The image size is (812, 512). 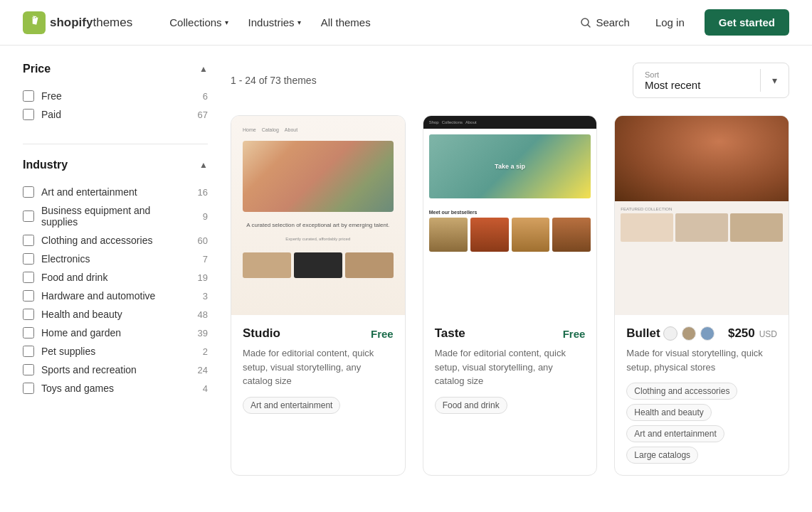 I want to click on theme-tags: Clothing and accessories Health and beau…, so click(x=702, y=423).